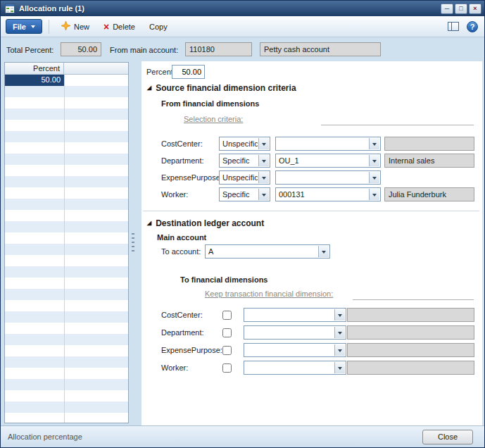  I want to click on percent-column-header: Percent, so click(34, 68).